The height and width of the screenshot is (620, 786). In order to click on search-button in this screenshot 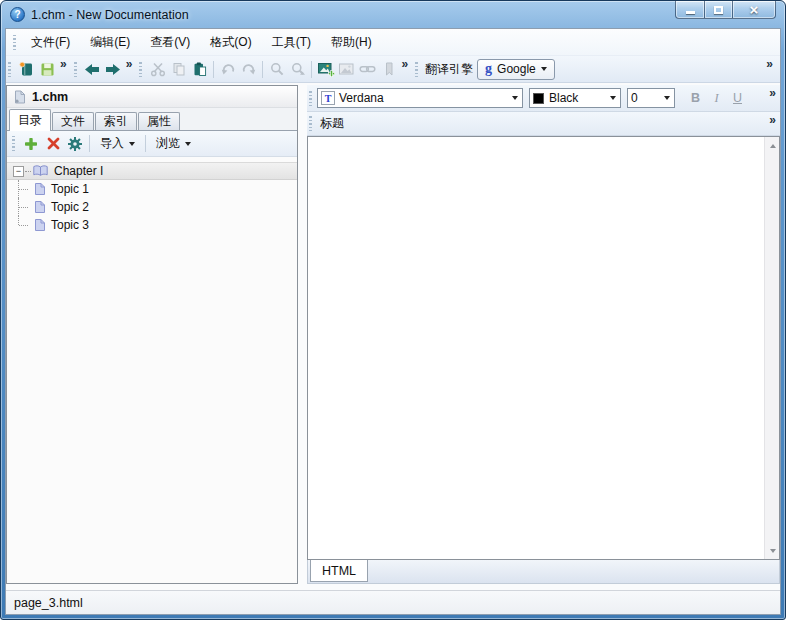, I will do `click(276, 69)`.